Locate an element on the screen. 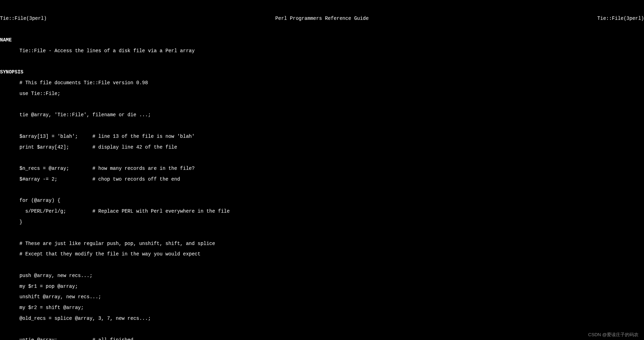 This screenshot has width=644, height=340. synopsis-line: # This file documents Tie::File version … is located at coordinates (322, 83).